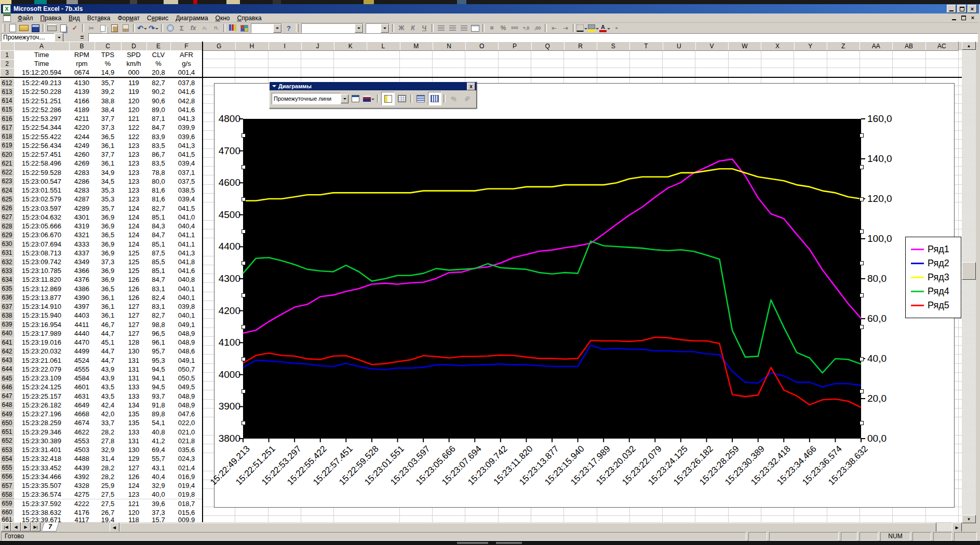 This screenshot has height=545, width=980. Describe the element at coordinates (187, 378) in the screenshot. I see `cell: 050,5` at that location.